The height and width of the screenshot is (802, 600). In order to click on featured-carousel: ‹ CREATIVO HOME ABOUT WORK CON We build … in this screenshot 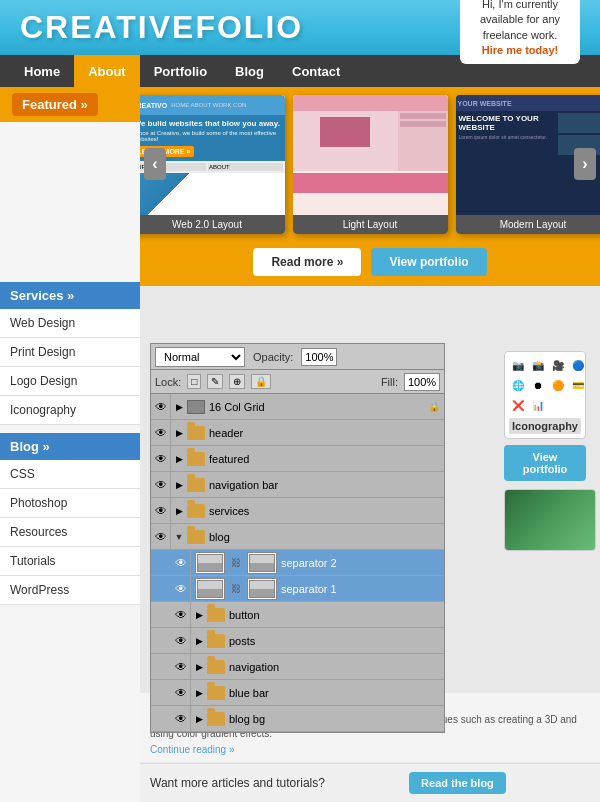, I will do `click(370, 164)`.